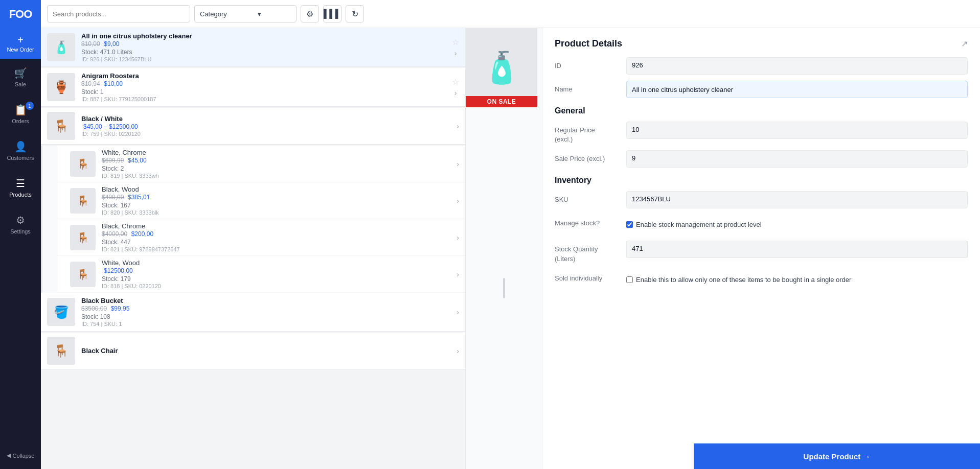 The width and height of the screenshot is (980, 469). What do you see at coordinates (797, 225) in the screenshot?
I see `manage-stock-field: Enable stock management at product level` at bounding box center [797, 225].